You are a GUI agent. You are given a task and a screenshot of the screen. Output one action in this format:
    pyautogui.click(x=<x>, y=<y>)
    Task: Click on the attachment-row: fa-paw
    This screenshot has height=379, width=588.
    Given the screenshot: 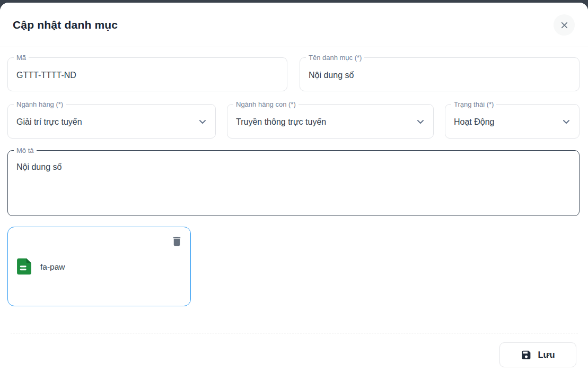 What is the action you would take?
    pyautogui.click(x=41, y=266)
    